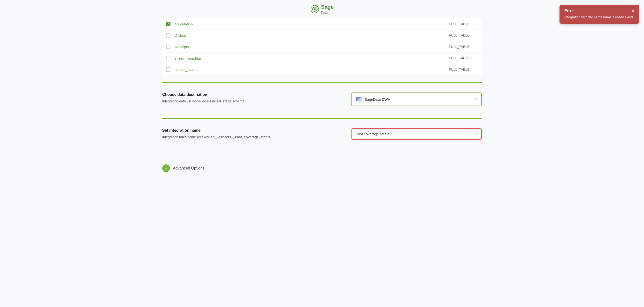  Describe the element at coordinates (599, 18) in the screenshot. I see `error-message: Integration with the same name already e…` at that location.